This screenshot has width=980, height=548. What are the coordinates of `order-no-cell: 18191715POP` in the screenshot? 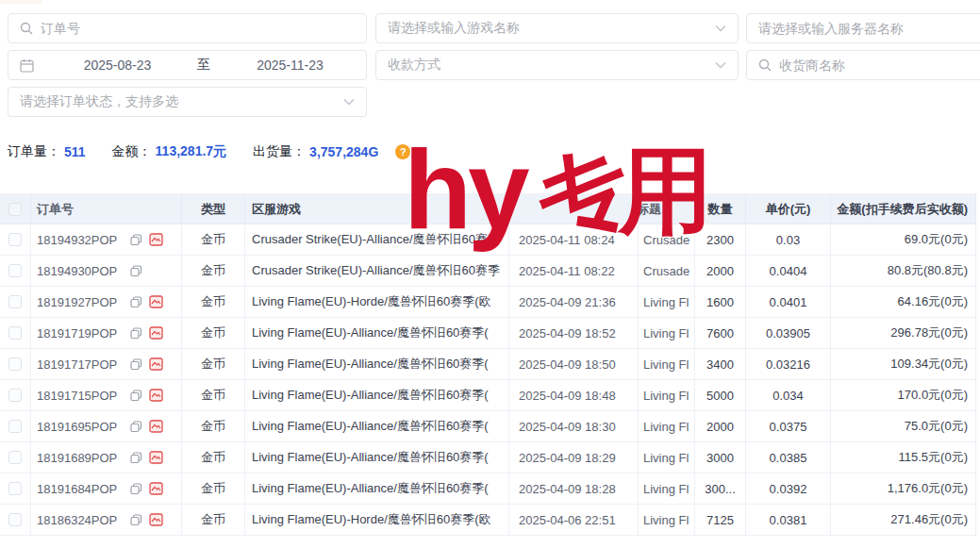 It's located at (107, 395).